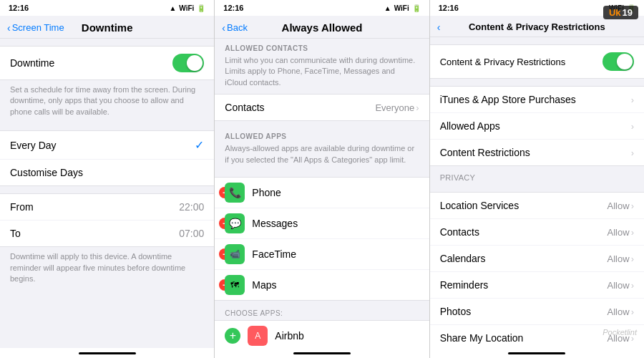  What do you see at coordinates (618, 62) in the screenshot?
I see `content-privacy-toggle` at bounding box center [618, 62].